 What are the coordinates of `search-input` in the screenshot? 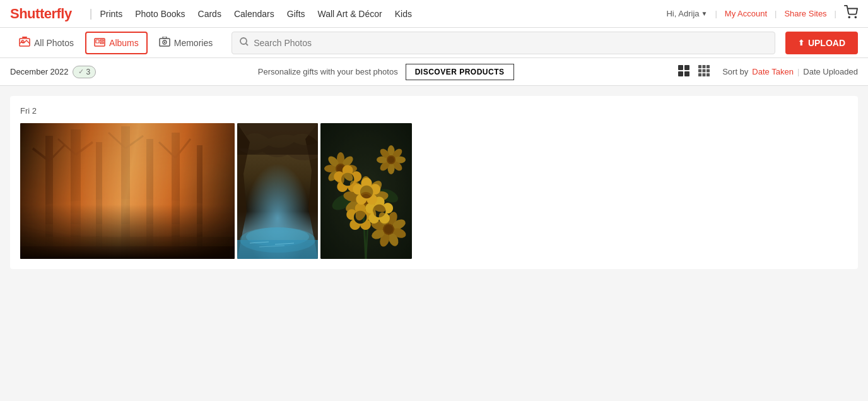 It's located at (510, 43).